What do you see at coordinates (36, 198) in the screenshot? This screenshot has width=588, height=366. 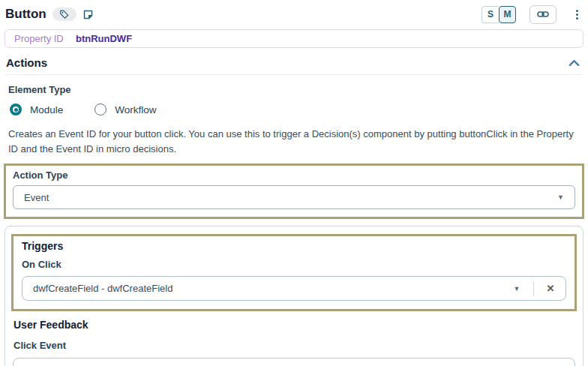 I see `action-type-selected-value: Event` at bounding box center [36, 198].